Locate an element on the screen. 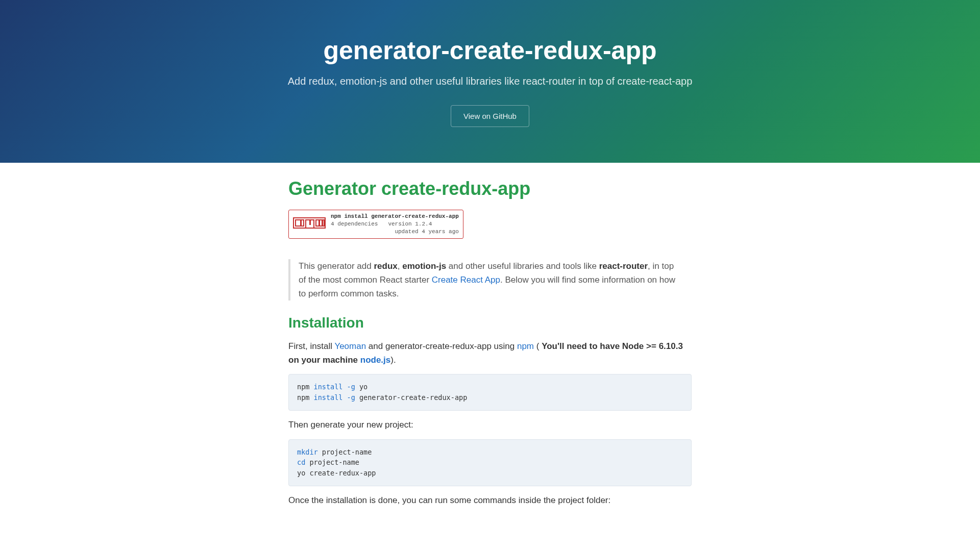 Image resolution: width=980 pixels, height=551 pixels. view-on-github-button: View on GitHub is located at coordinates (490, 116).